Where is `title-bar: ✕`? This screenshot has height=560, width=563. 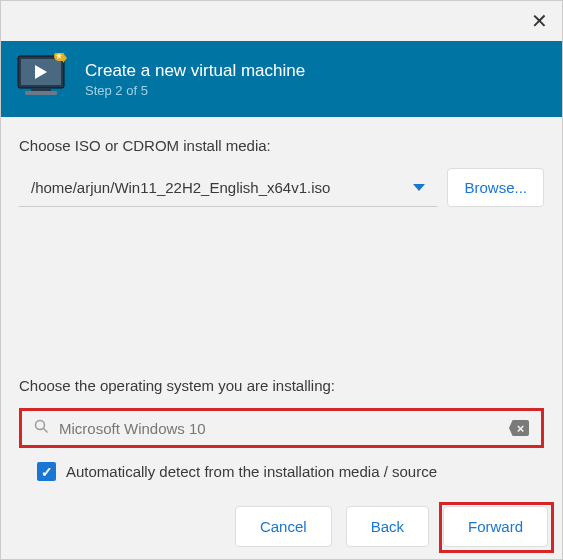 title-bar: ✕ is located at coordinates (282, 21).